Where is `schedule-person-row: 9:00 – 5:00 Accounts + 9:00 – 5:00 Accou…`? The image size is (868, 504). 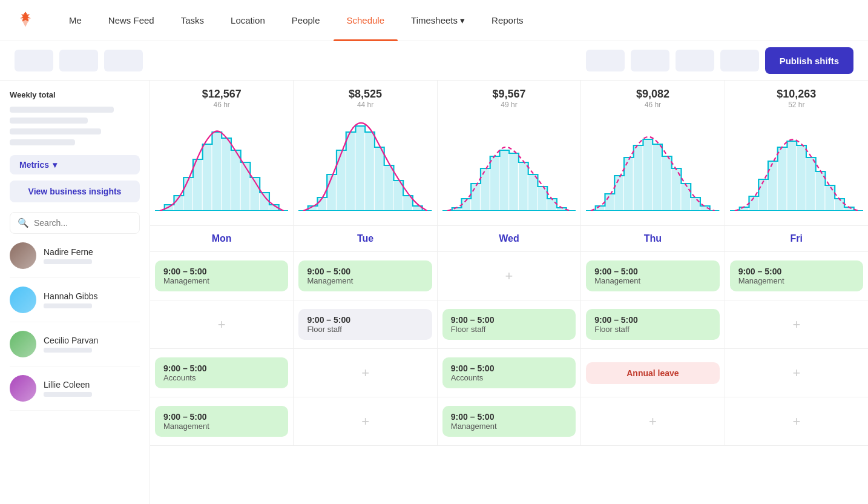
schedule-person-row: 9:00 – 5:00 Accounts + 9:00 – 5:00 Accou… is located at coordinates (509, 373).